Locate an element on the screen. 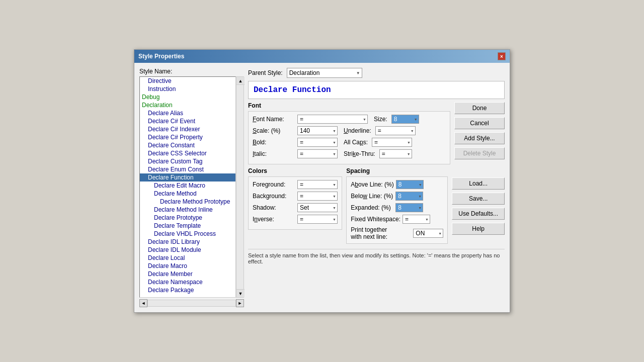  tree-item-declare-idl-library: Declare IDL Library is located at coordinates (188, 242).